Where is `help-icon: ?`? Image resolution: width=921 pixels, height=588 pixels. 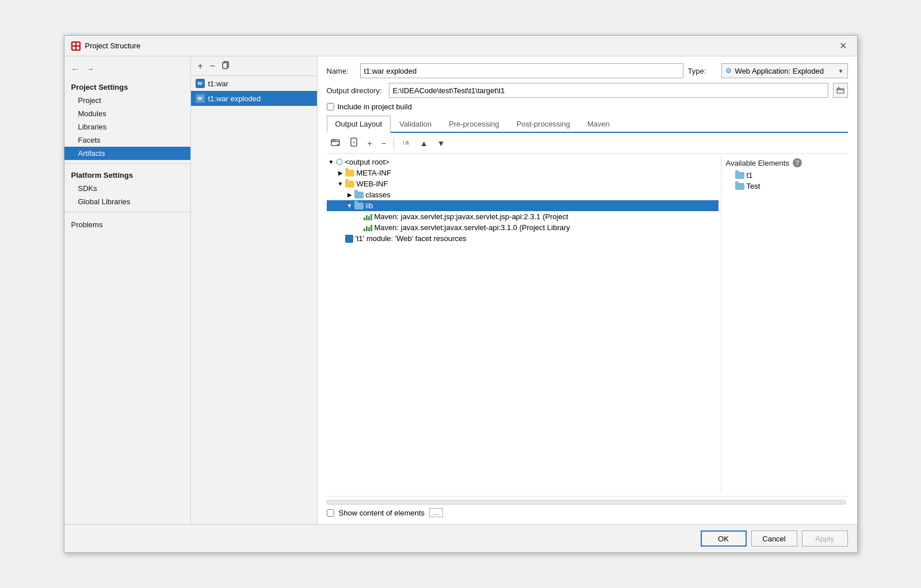
help-icon: ? is located at coordinates (797, 163).